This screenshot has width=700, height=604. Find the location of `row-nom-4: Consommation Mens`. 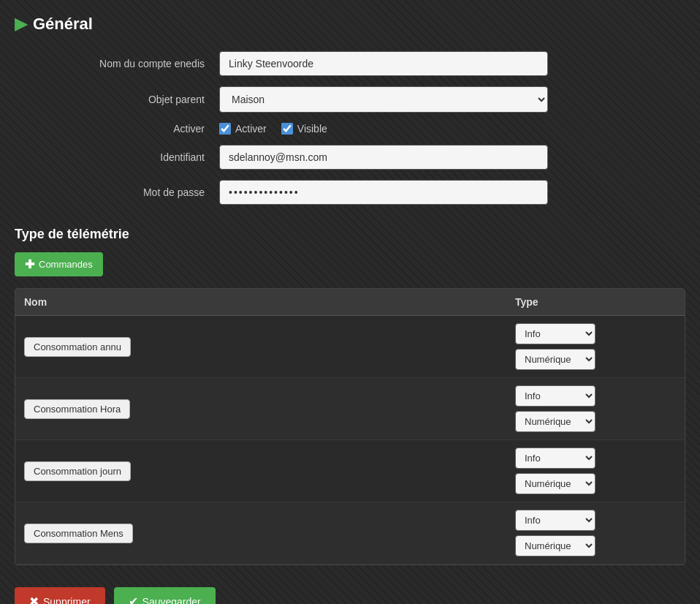

row-nom-4: Consommation Mens is located at coordinates (270, 534).